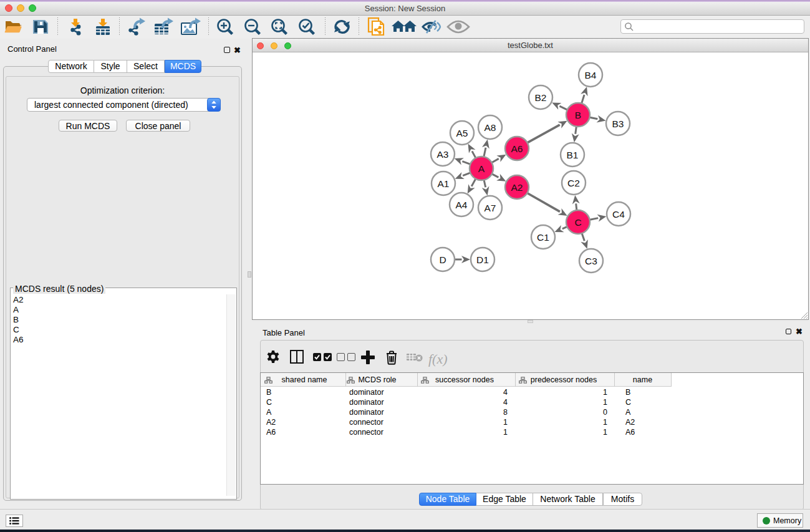  Describe the element at coordinates (461, 205) in the screenshot. I see `svg-text: A4` at that location.